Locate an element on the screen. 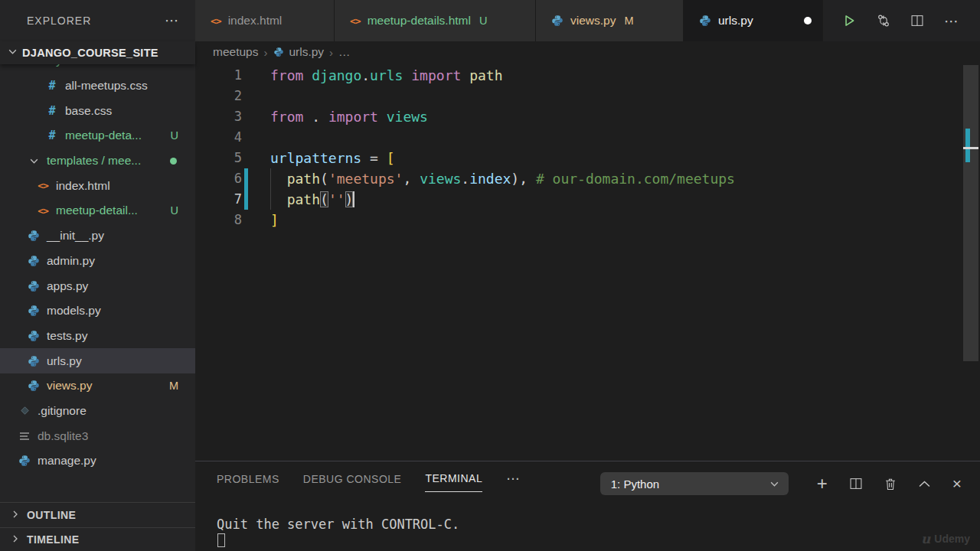 The height and width of the screenshot is (551, 980). breadcrumb-item: … is located at coordinates (345, 52).